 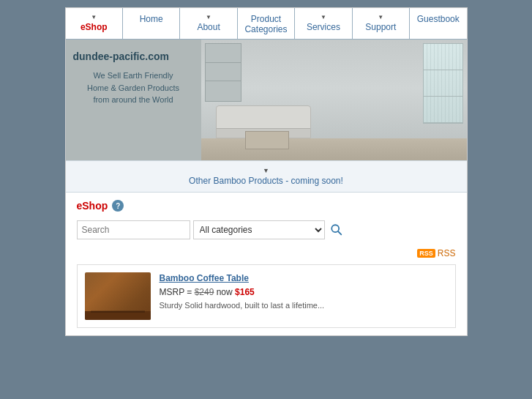 I want to click on product-msrp-label: MSRP =, so click(x=177, y=292).